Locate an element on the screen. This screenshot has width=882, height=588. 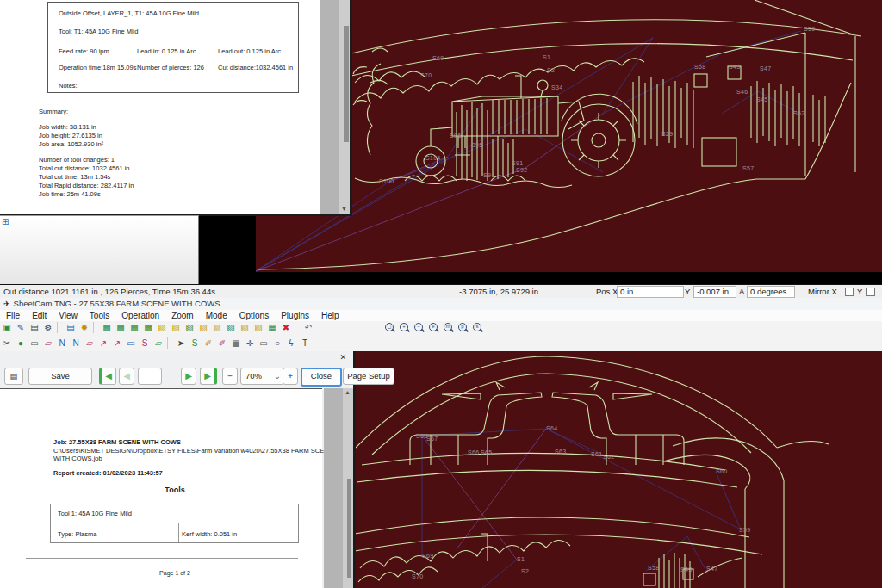
delete-icon: ✖ is located at coordinates (286, 327).